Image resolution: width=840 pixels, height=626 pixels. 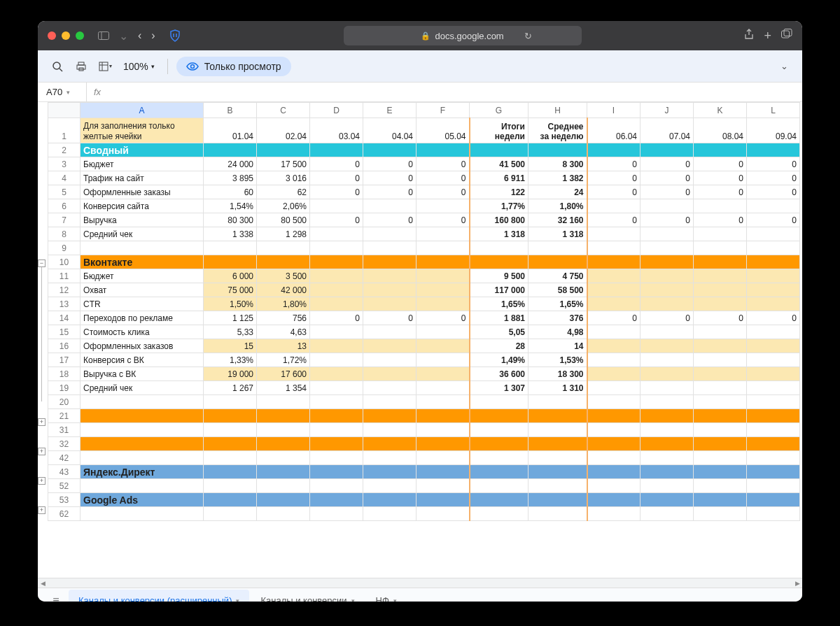 I want to click on col-header: B, so click(x=230, y=111).